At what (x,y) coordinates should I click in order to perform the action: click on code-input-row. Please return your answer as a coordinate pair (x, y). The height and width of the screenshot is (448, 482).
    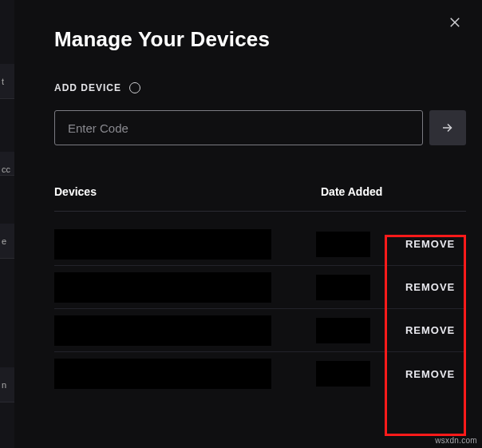
    Looking at the image, I should click on (260, 128).